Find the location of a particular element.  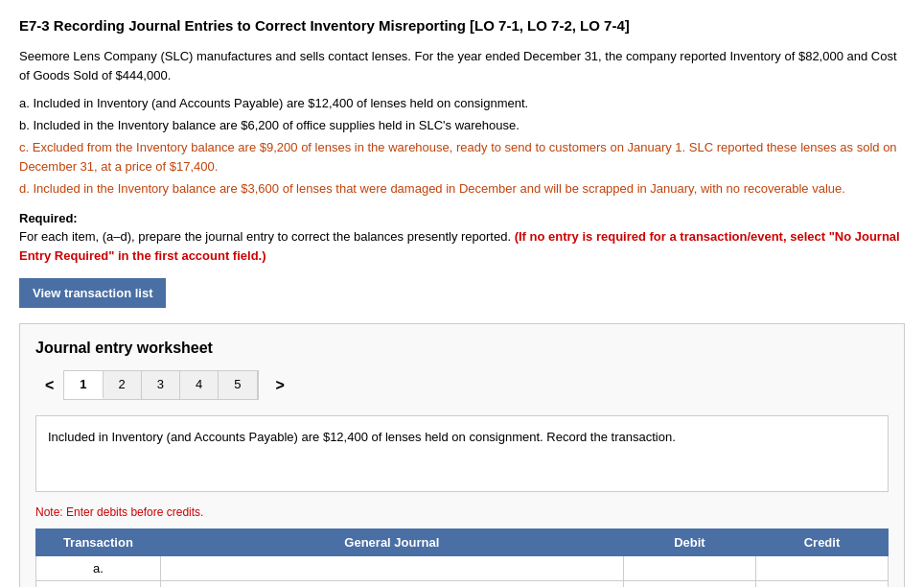

row2-transaction is located at coordinates (99, 584).